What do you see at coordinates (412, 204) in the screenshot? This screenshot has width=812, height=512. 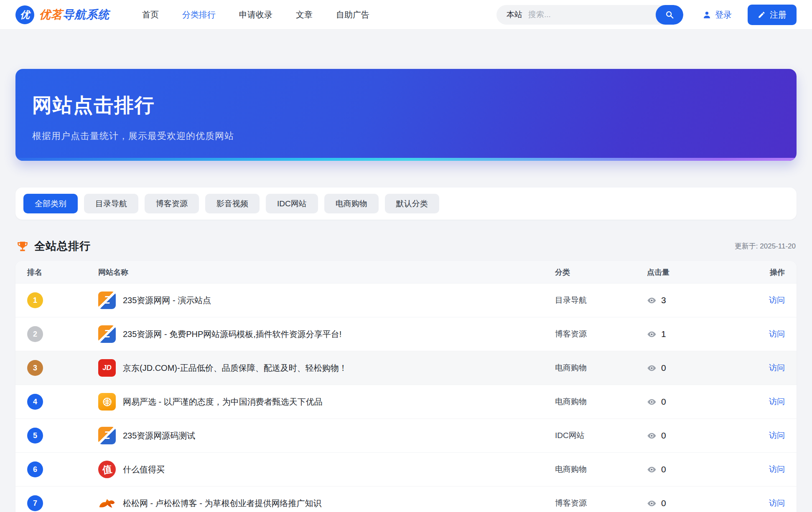 I see `category-chip-default: 默认分类` at bounding box center [412, 204].